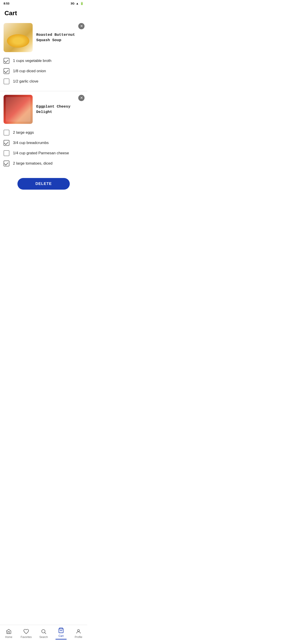 The width and height of the screenshot is (305, 644). What do you see at coordinates (44, 4) in the screenshot?
I see `status-bar: 8:53 3G ▲ 🔋` at bounding box center [44, 4].